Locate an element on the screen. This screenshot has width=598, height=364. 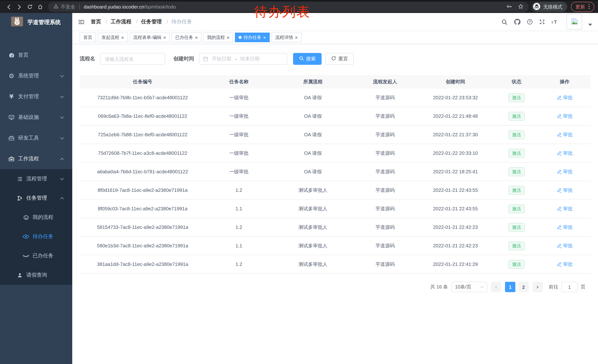
table-row: 8f0d1619-7ac8-11ec-a9e2-a2380e71991a 1.2… is located at coordinates (335, 190).